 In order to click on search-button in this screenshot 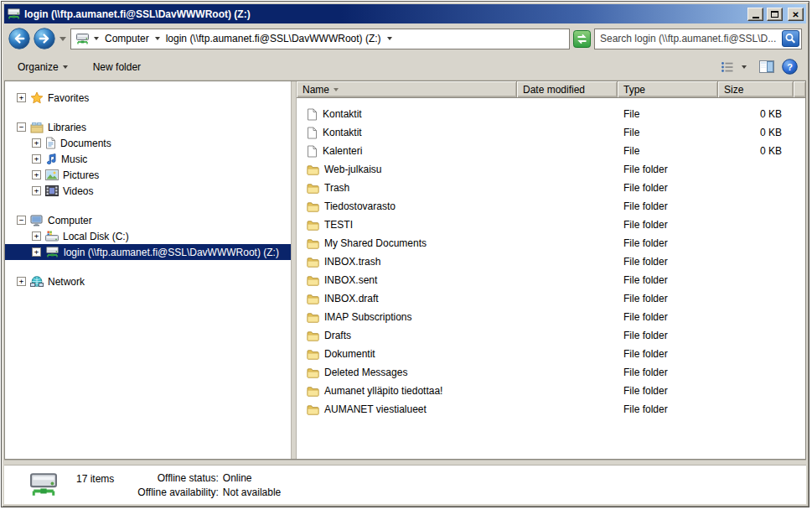, I will do `click(791, 39)`.